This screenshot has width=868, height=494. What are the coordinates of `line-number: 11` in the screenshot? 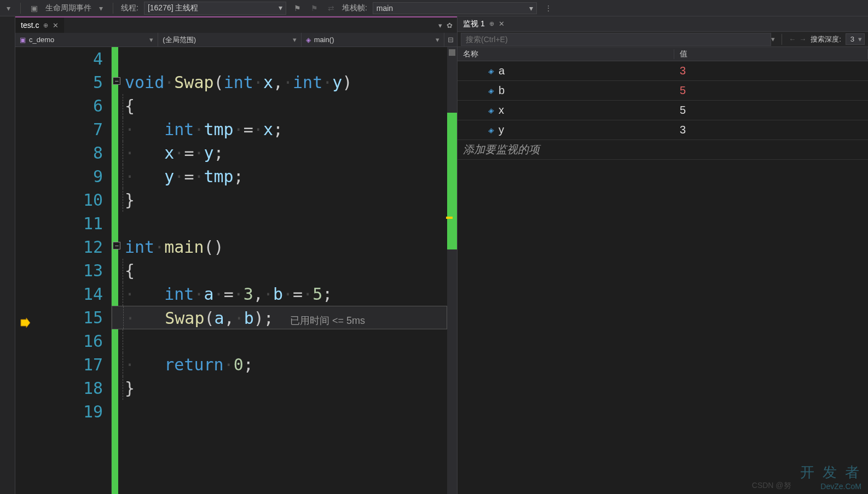 It's located at (75, 223).